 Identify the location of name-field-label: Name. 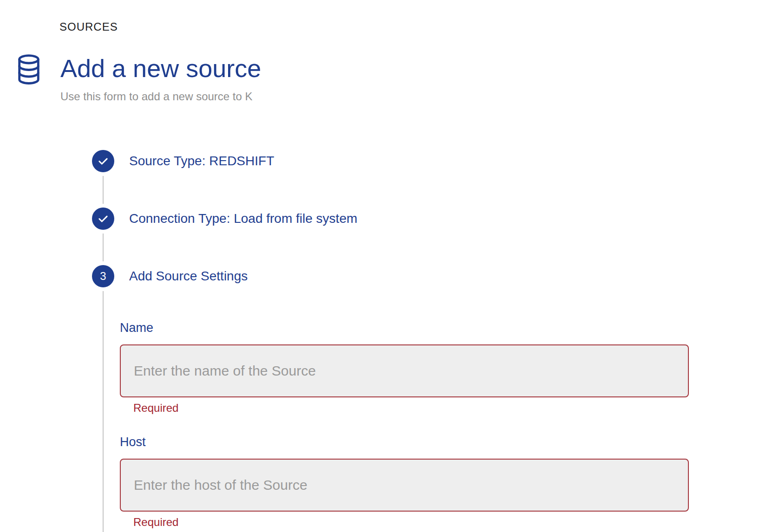
(404, 328).